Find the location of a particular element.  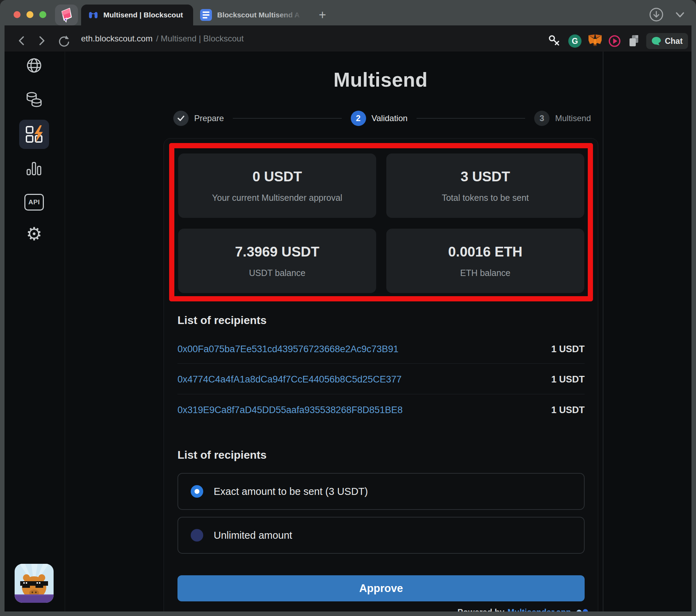

bar-chart-icon is located at coordinates (34, 168).